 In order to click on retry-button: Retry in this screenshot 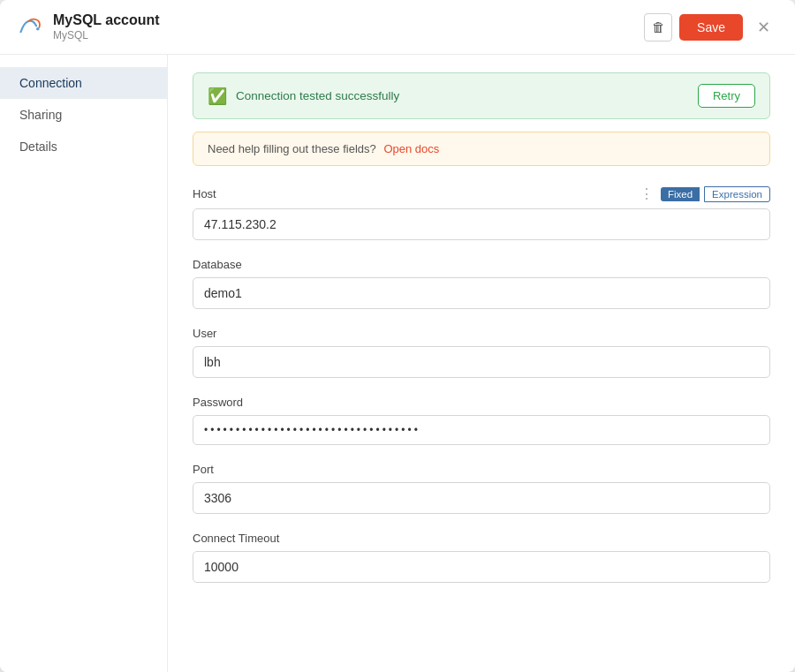, I will do `click(726, 95)`.